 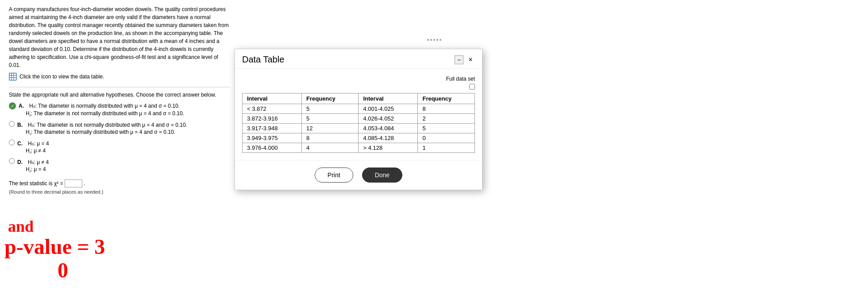 What do you see at coordinates (104, 106) in the screenshot?
I see `option-a-h0: H₀: The diameter is normally distributed…` at bounding box center [104, 106].